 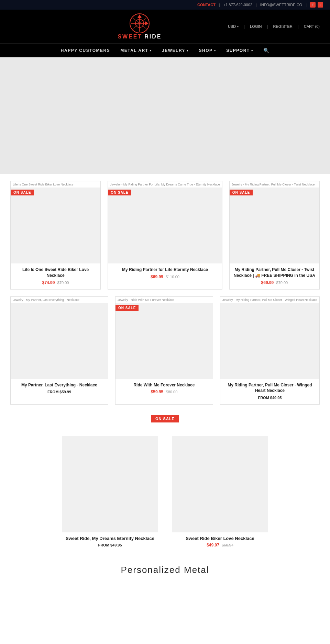 I want to click on header: SWEET RIDE USD ▾ | LOGIN | REGISTER | CA…, so click(x=165, y=26).